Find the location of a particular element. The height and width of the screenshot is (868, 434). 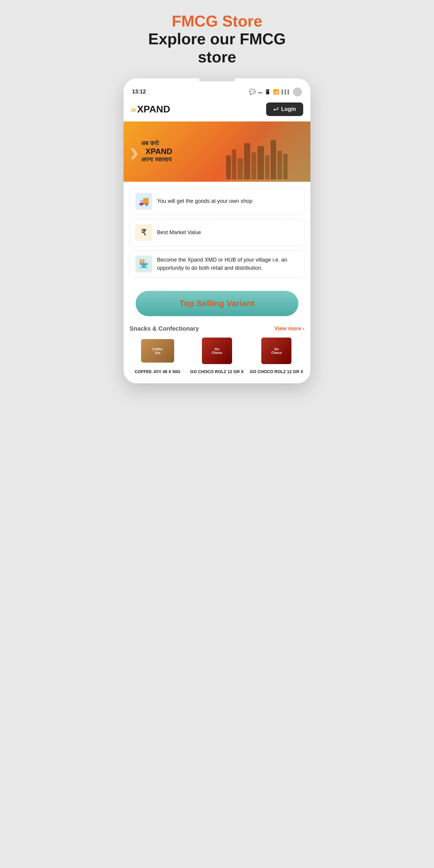

hero-banner: › अब करो »»XPANDXPAND अपना व्यवसाय is located at coordinates (217, 152).